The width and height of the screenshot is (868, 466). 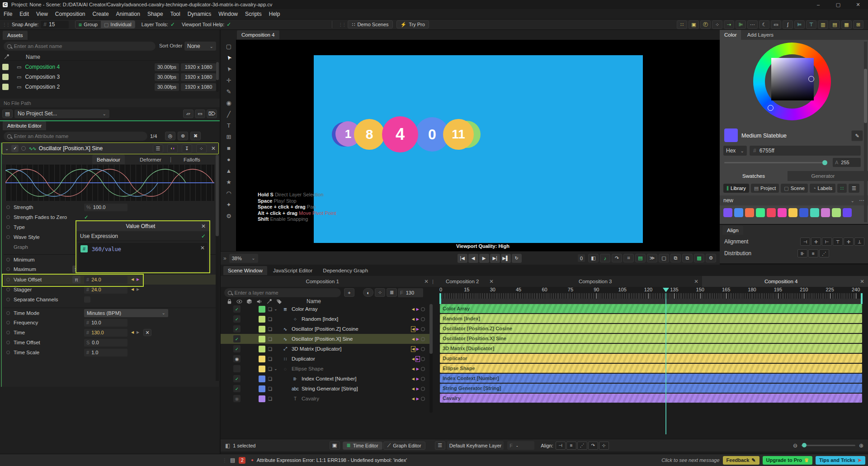 I want to click on timeline-layer-bar: Ellipse Shape, so click(x=651, y=368).